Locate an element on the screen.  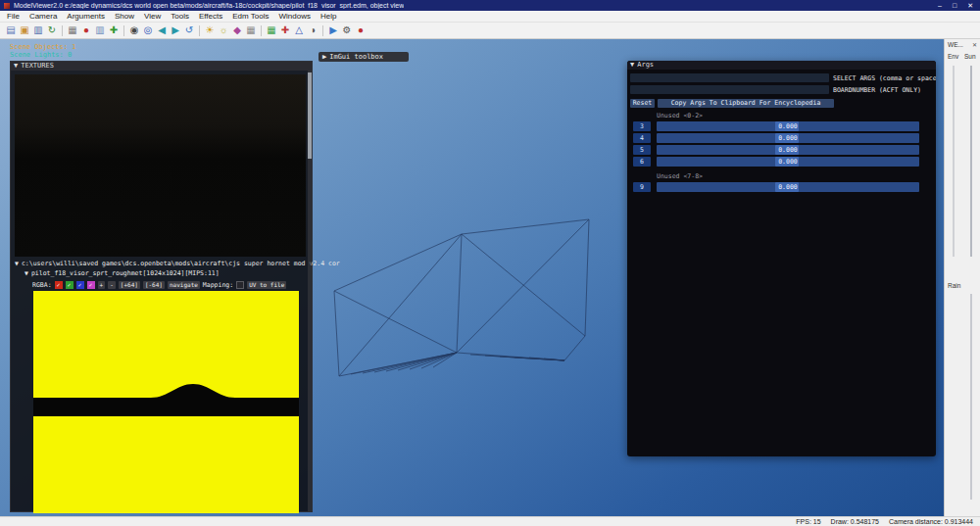
sun-label: Sun is located at coordinates (970, 57).